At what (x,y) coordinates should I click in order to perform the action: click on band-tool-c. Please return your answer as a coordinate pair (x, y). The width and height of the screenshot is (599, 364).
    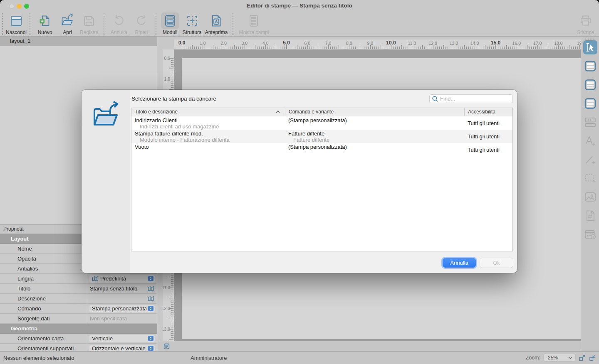
    Looking at the image, I should click on (590, 103).